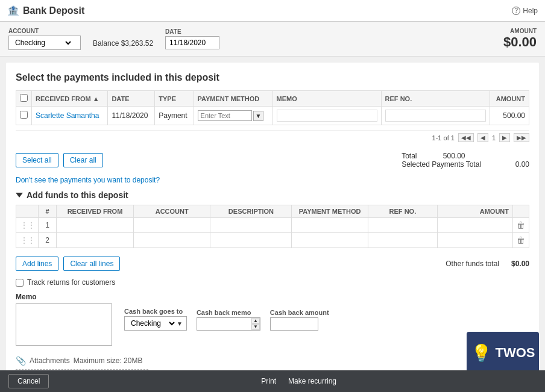 The height and width of the screenshot is (392, 545). Describe the element at coordinates (435, 116) in the screenshot. I see `row-ref-no` at that location.